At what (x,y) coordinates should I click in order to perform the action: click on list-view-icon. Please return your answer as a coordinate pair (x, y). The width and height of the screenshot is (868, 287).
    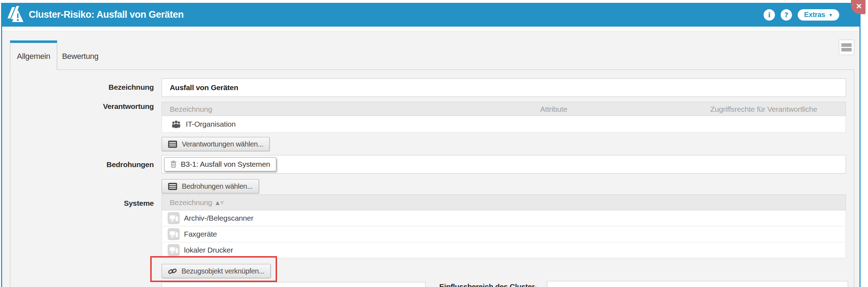
    Looking at the image, I should click on (847, 45).